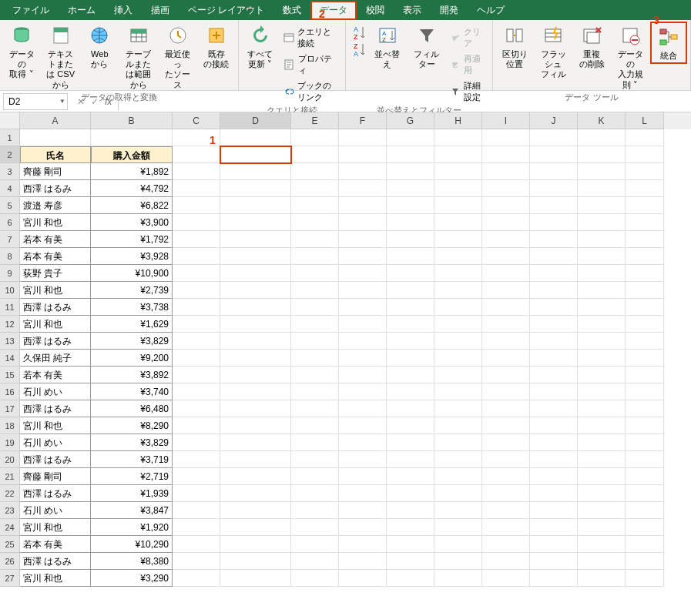 Image resolution: width=691 pixels, height=616 pixels. I want to click on ribbon-button: テーブルまた は範囲から, so click(139, 57).